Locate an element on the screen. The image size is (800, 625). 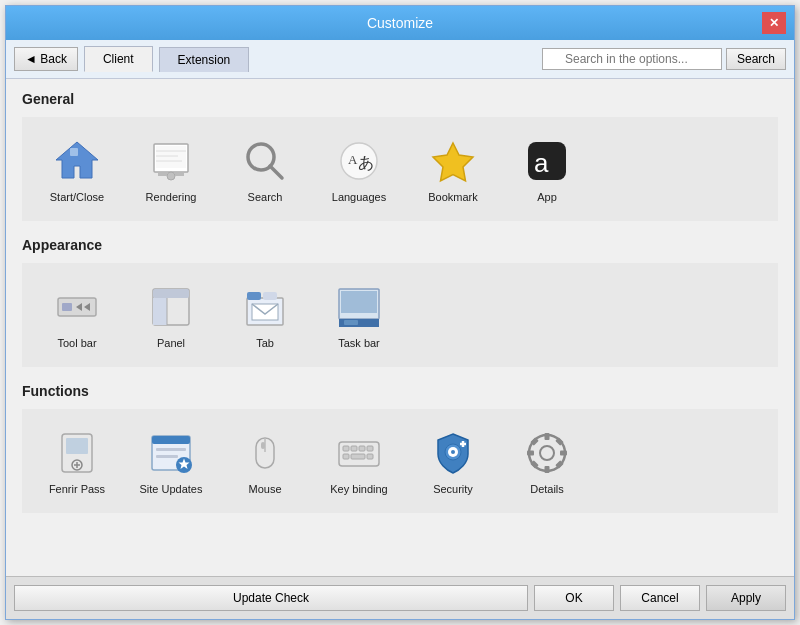
toolbar-icon is located at coordinates (77, 307).